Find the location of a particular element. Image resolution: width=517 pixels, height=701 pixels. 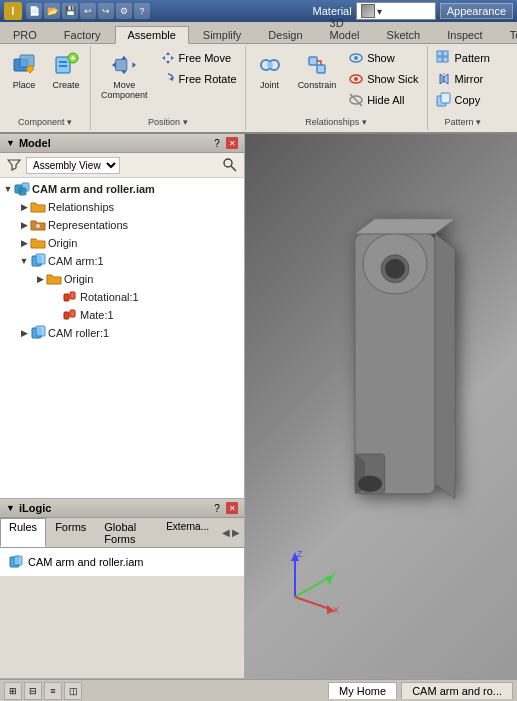

ilogic-panel-header: ▼ iLogic ? ✕ is located at coordinates (122, 508).